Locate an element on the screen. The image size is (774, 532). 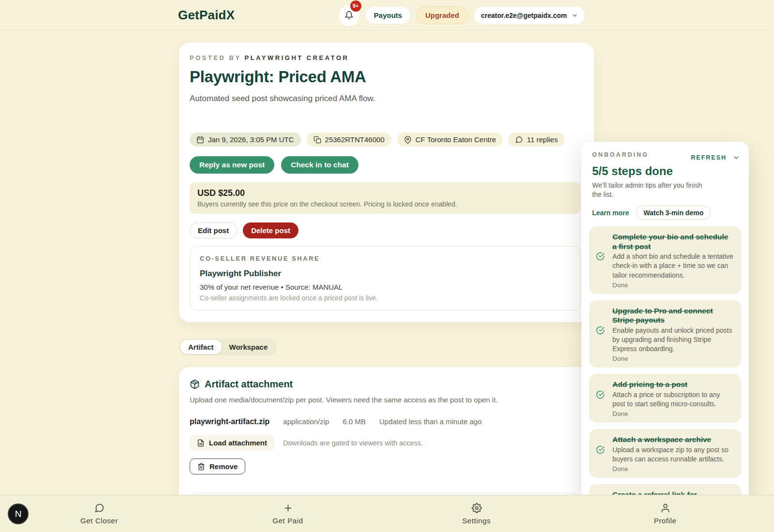
step-description: Attach a price or subscription to any po… is located at coordinates (673, 399).